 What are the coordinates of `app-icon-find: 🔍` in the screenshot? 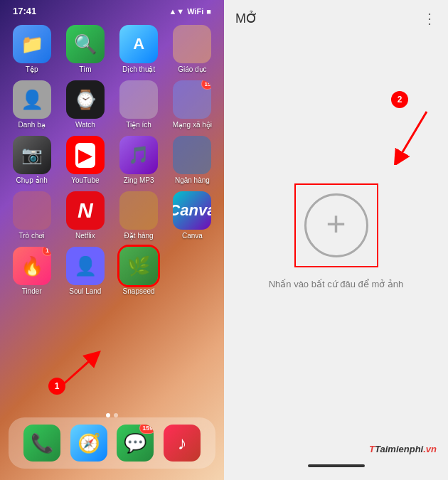 It's located at (85, 44).